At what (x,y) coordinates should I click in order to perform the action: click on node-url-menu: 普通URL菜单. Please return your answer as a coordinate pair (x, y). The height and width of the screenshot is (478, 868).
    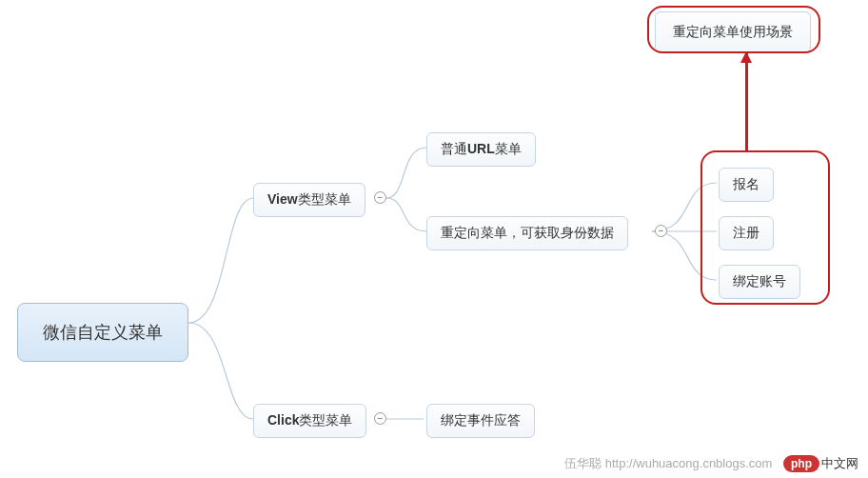
    Looking at the image, I should click on (482, 149).